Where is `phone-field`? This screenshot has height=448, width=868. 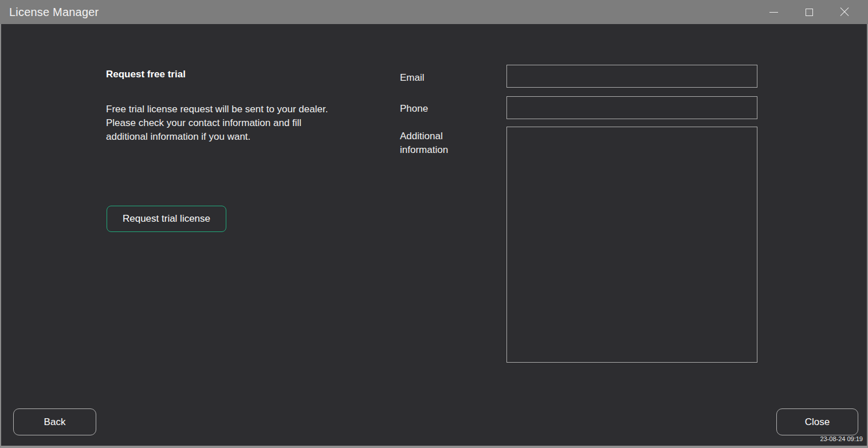 phone-field is located at coordinates (632, 108).